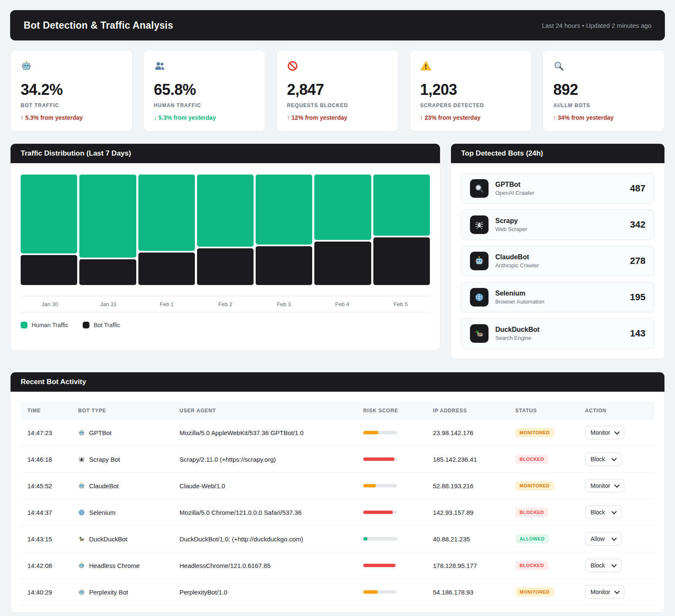 This screenshot has height=616, width=675. Describe the element at coordinates (71, 91) in the screenshot. I see `stat-card-bot-traffic: 34.2% BOT TRAFFIC ↑ 5.3% from yesterday` at that location.